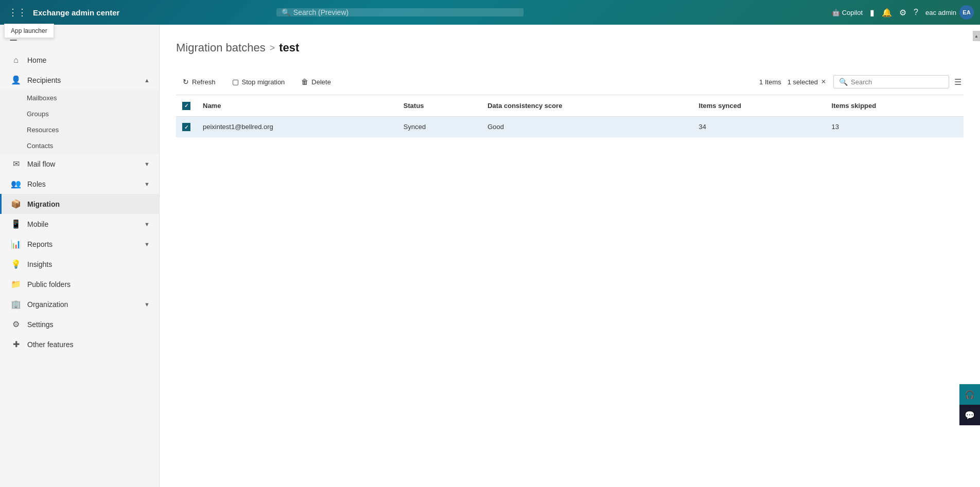 The image size is (980, 487). Describe the element at coordinates (490, 12) in the screenshot. I see `topbar: ⋮⋮ App launcher Exchange admin center 🔍 …` at that location.